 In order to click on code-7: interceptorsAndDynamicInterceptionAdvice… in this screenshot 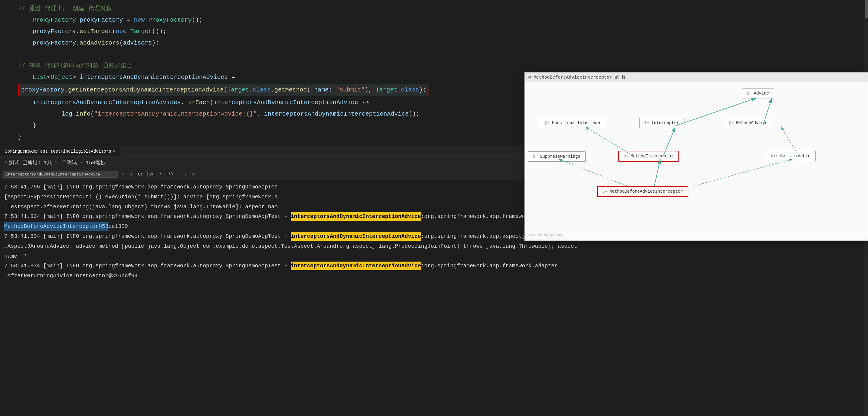, I will do `click(193, 102)`.